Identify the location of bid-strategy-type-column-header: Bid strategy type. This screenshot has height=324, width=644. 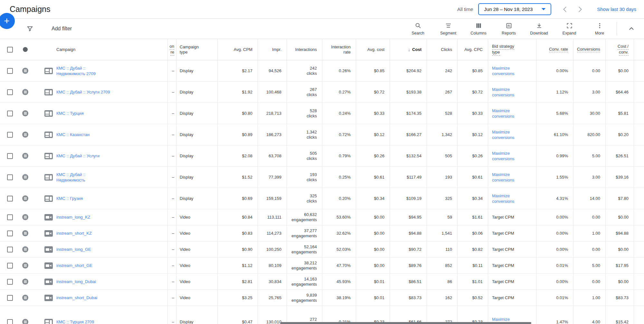
(512, 50).